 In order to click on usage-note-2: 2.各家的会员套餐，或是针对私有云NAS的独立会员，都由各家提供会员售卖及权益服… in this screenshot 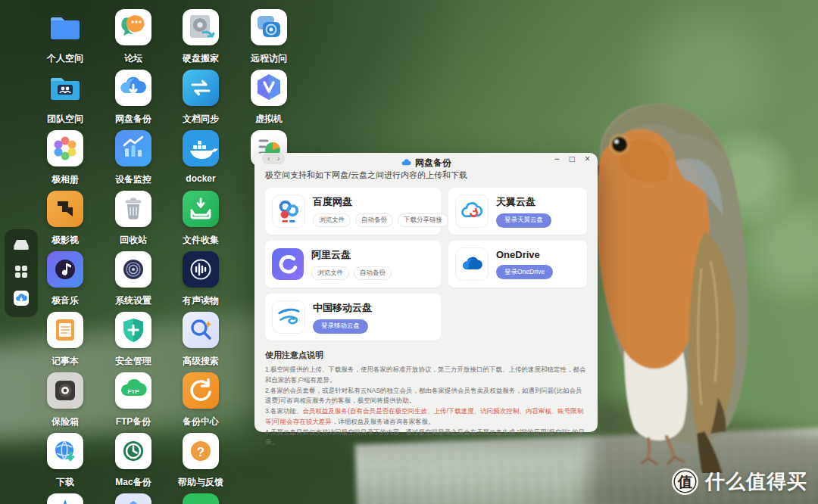, I will do `click(426, 397)`.